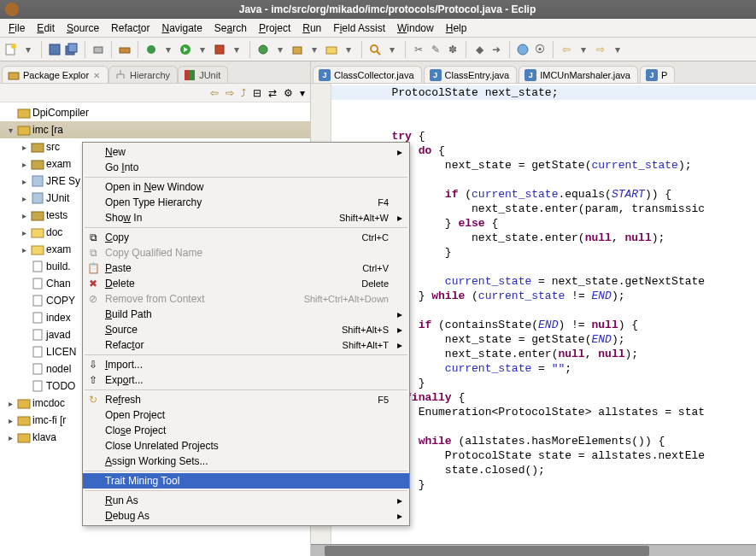  I want to click on ctx-open-type-hierarchy: Open Type HierarchyF4, so click(246, 202).